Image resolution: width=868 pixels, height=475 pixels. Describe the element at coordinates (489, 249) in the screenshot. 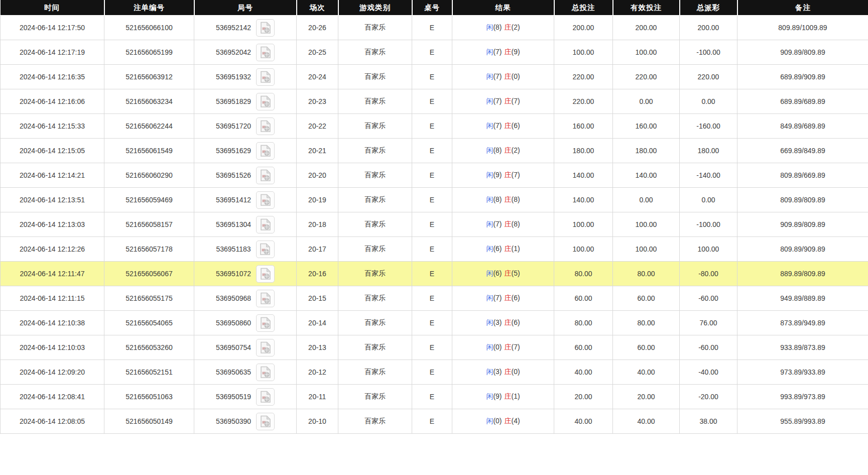

I see `result-player-label: 闲` at that location.